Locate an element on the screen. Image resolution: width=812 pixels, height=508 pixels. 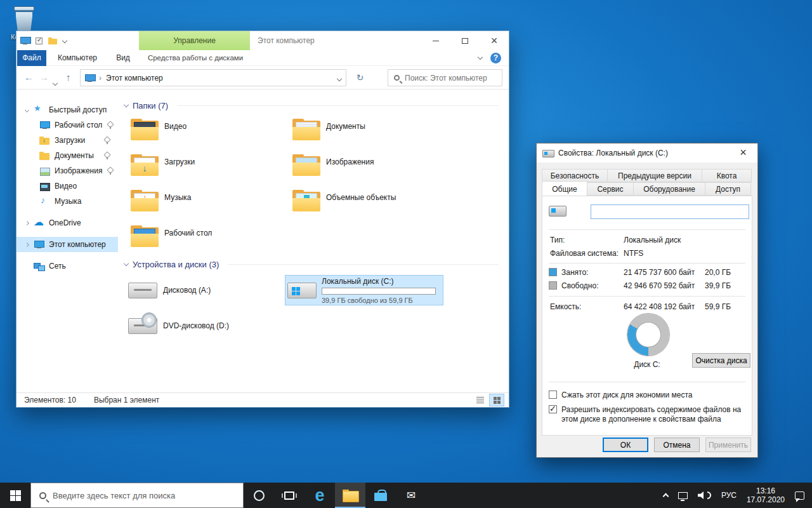
refresh-button is located at coordinates (360, 77).